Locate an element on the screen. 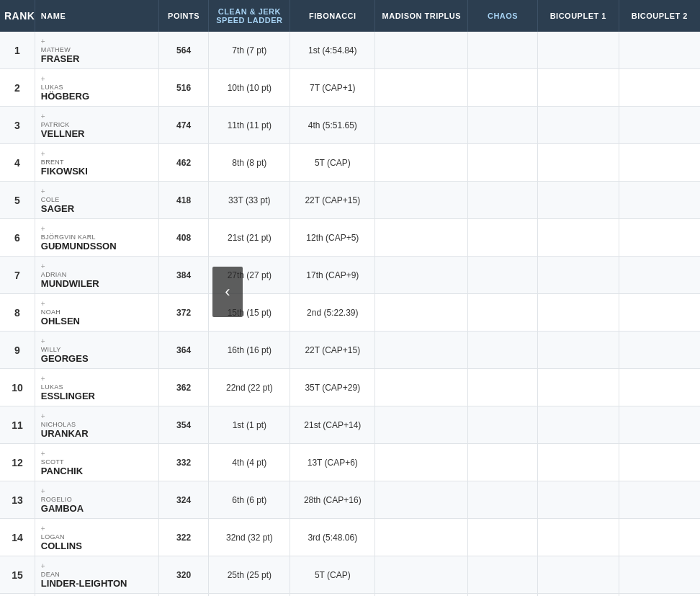 The height and width of the screenshot is (596, 700). cell-fibonacci: 7T (CAP+1) is located at coordinates (333, 88).